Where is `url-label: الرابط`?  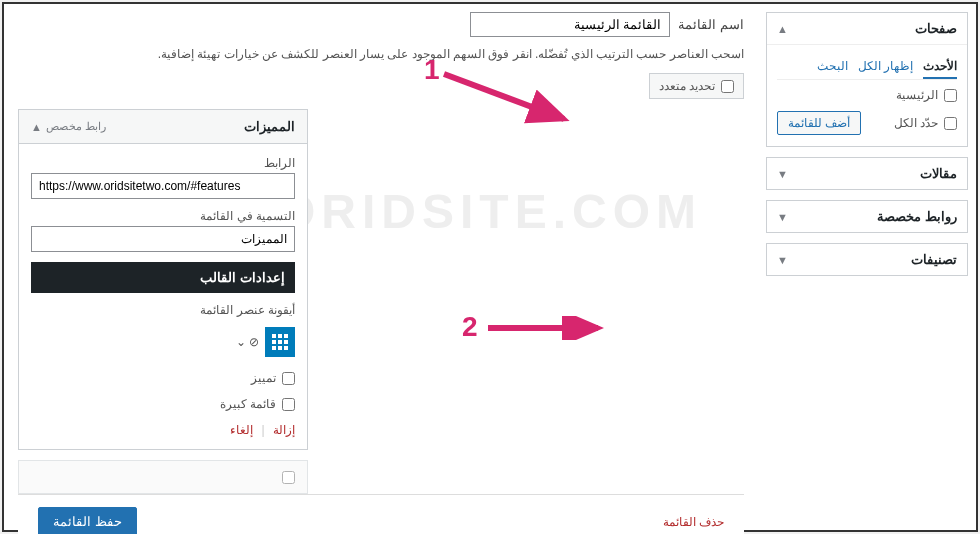 url-label: الرابط is located at coordinates (163, 163).